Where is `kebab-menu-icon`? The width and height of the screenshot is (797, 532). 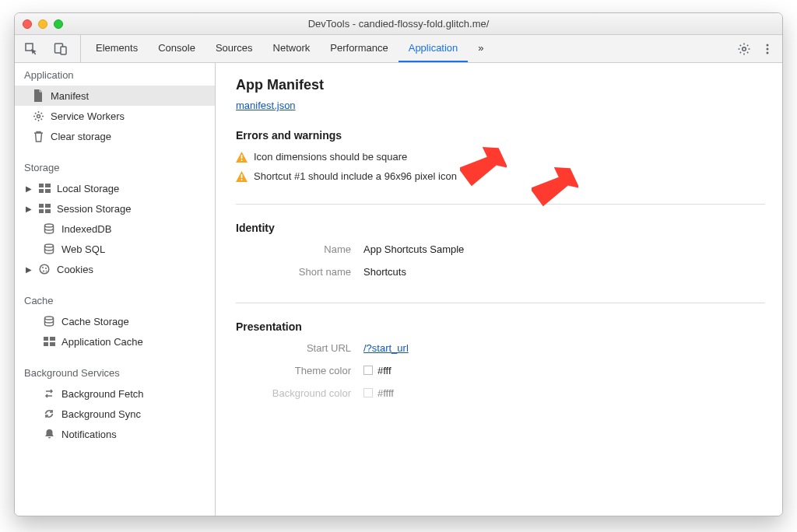 kebab-menu-icon is located at coordinates (767, 49).